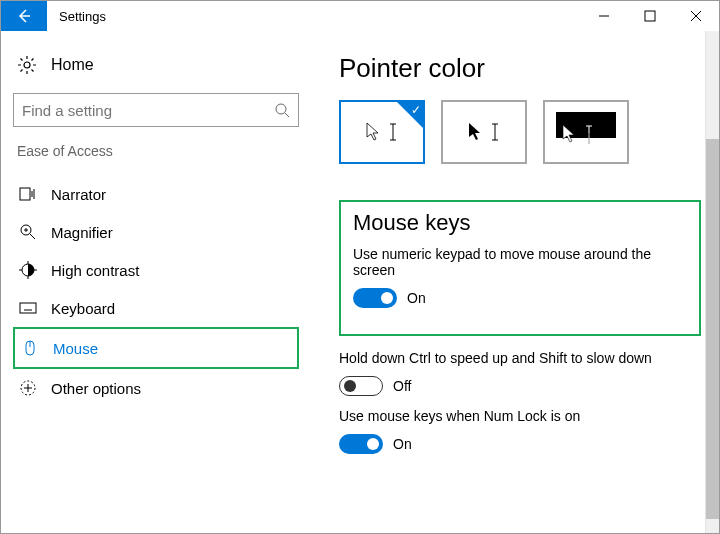 This screenshot has width=720, height=534. What do you see at coordinates (650, 16) in the screenshot?
I see `window-controls` at bounding box center [650, 16].